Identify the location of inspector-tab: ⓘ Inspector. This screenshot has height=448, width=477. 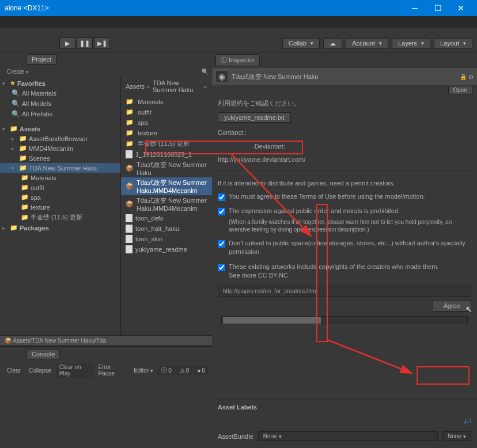
(237, 60).